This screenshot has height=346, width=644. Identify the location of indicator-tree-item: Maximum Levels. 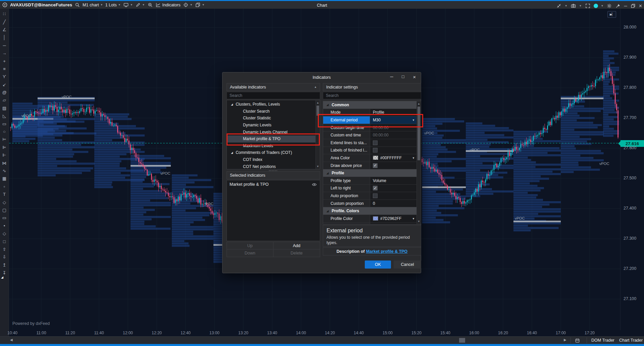
(271, 146).